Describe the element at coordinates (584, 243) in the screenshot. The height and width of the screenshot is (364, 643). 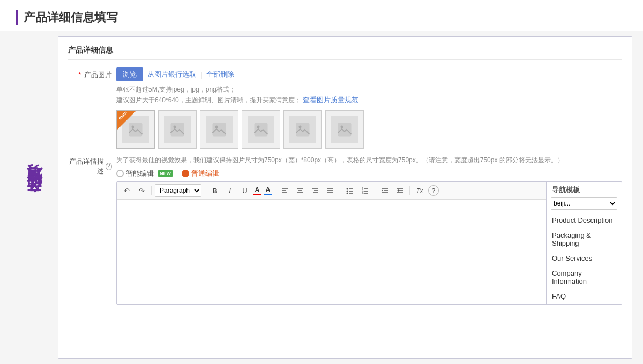
I see `side-panel: 导航模板 beiji... Product DescriptionPackagi…` at that location.